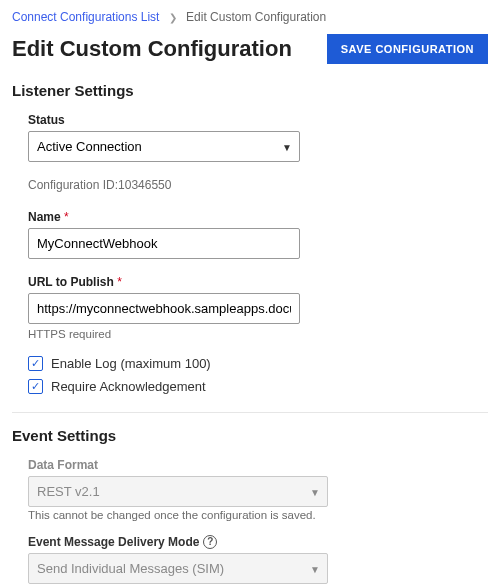 This screenshot has width=500, height=588. I want to click on section-divider, so click(250, 412).